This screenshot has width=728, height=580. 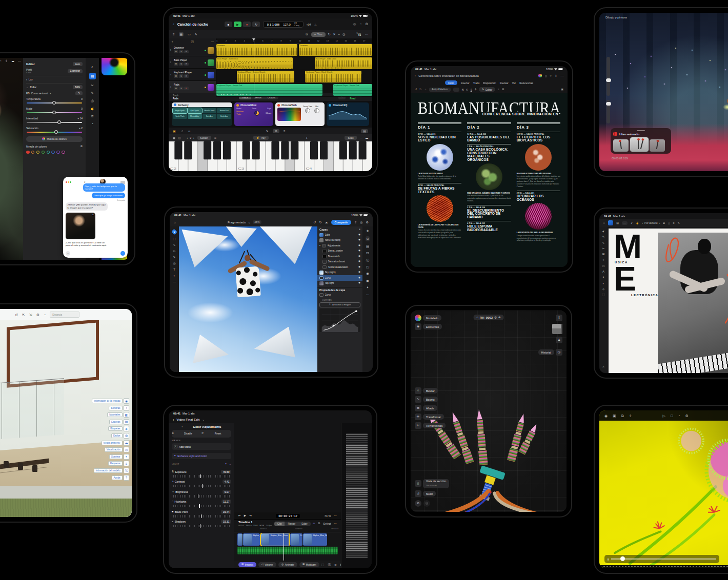 What do you see at coordinates (194, 138) in the screenshot?
I see `octave-up-icon` at bounding box center [194, 138].